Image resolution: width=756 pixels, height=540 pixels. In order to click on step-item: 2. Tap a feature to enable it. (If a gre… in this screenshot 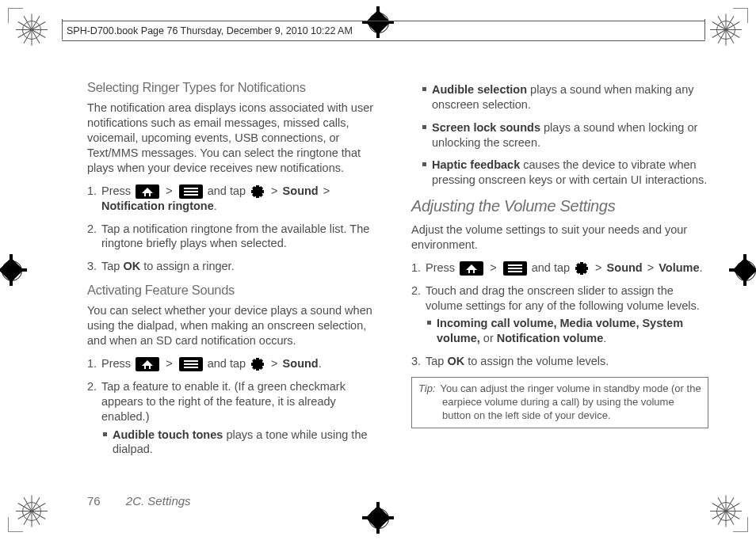, I will do `click(242, 418)`.